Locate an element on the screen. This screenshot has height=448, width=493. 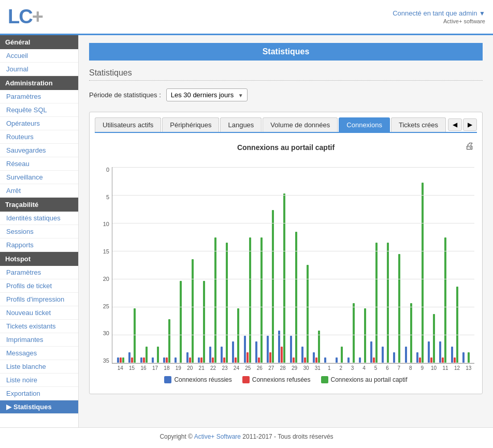
tab-prev-button: ◀ is located at coordinates (455, 125).